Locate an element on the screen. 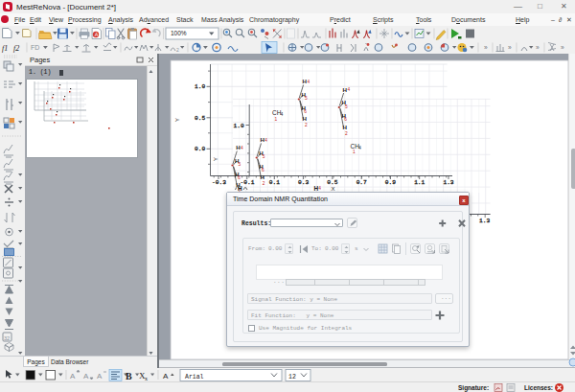  svg-text: f1 is located at coordinates (5, 48).